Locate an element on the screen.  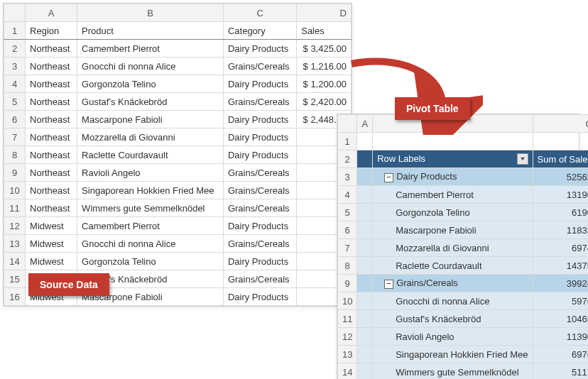
header-product: Product is located at coordinates (151, 31).